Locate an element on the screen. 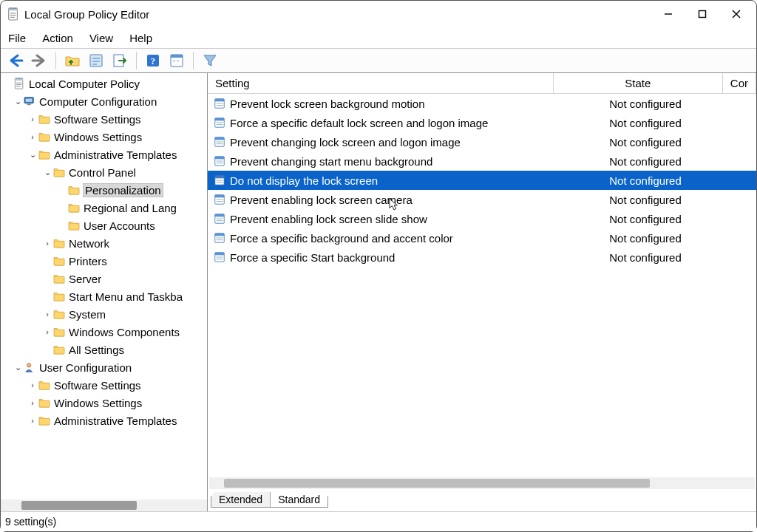 This screenshot has height=532, width=757. forward-button is located at coordinates (39, 61).